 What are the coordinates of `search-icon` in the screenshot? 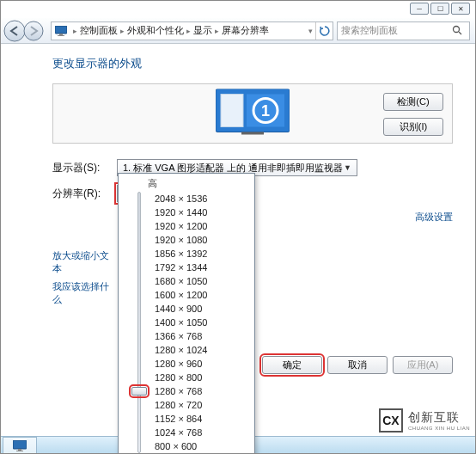 It's located at (457, 31).